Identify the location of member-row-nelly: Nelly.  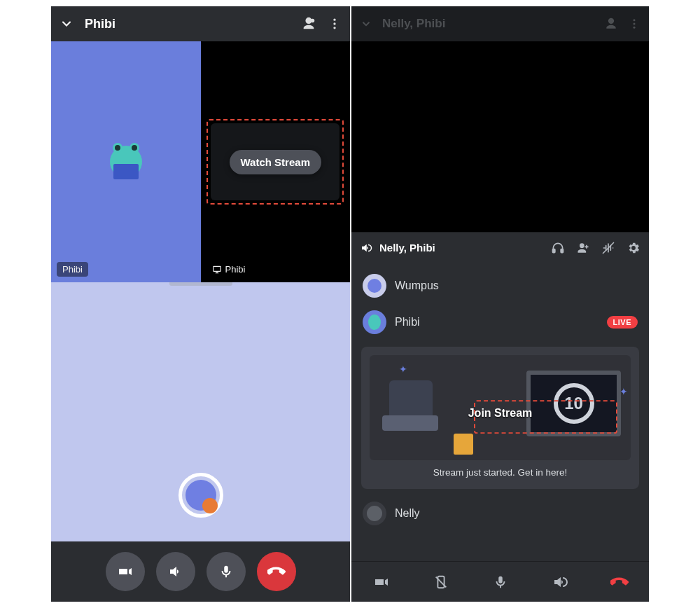
(500, 513).